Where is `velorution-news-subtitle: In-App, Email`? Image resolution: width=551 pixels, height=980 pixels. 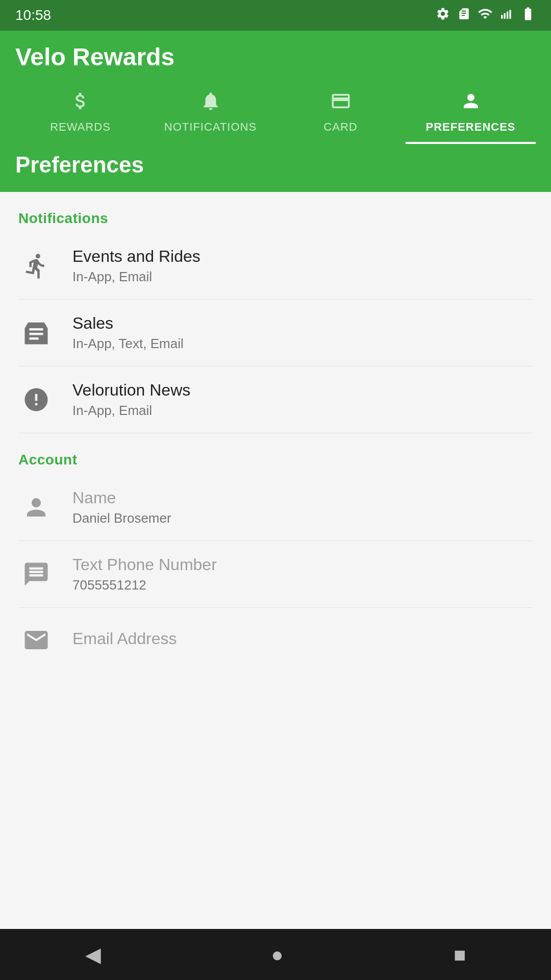 velorution-news-subtitle: In-App, Email is located at coordinates (132, 410).